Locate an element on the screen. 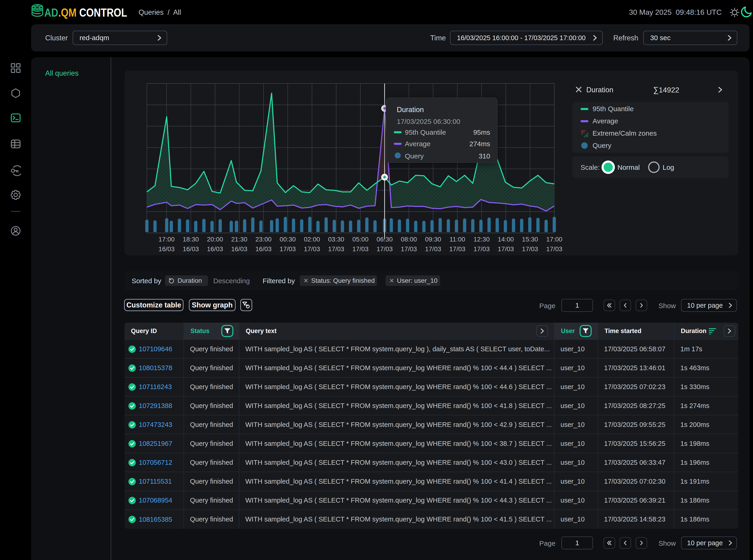 Image resolution: width=753 pixels, height=560 pixels. svg-text: 03:30 is located at coordinates (336, 239).